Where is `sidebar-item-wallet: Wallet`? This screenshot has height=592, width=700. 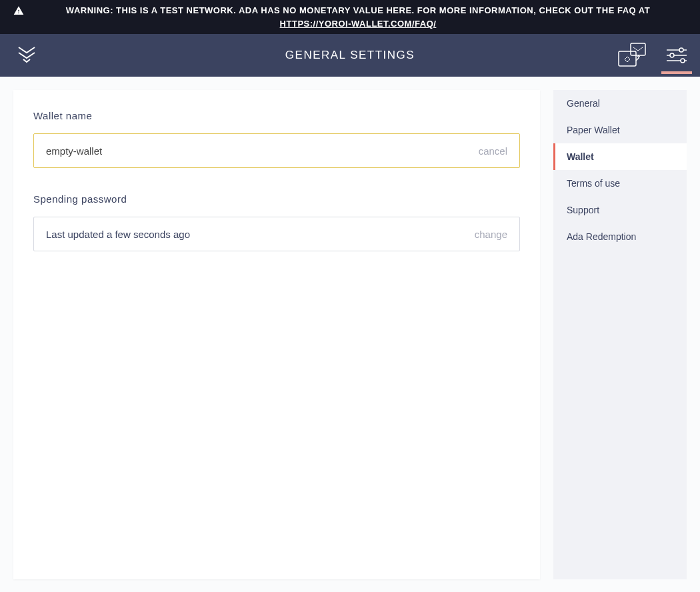
sidebar-item-wallet: Wallet is located at coordinates (620, 157).